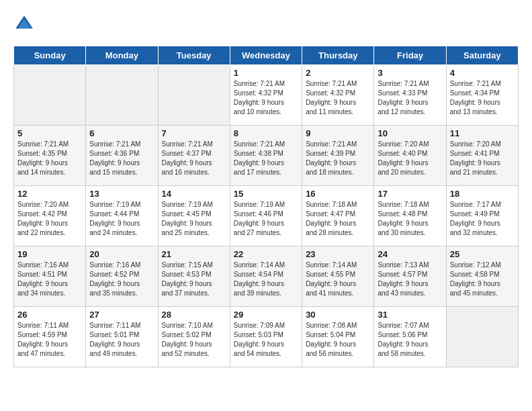 The width and height of the screenshot is (532, 411). What do you see at coordinates (339, 277) in the screenshot?
I see `calendar-cell: 23Sunrise: 7:14 AM Sunset: 4:55 PM Dayli…` at bounding box center [339, 277].